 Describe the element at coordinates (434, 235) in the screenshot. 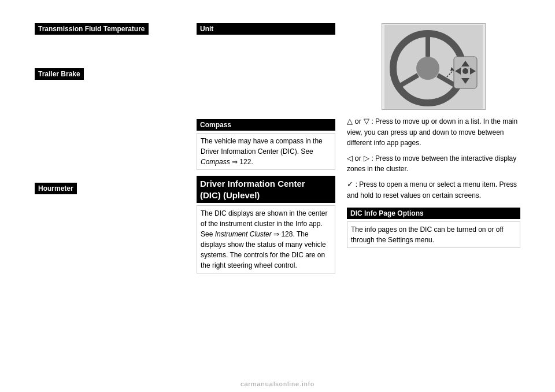

I see `dic-info-text: The info pages on the DIC can be turned …` at that location.